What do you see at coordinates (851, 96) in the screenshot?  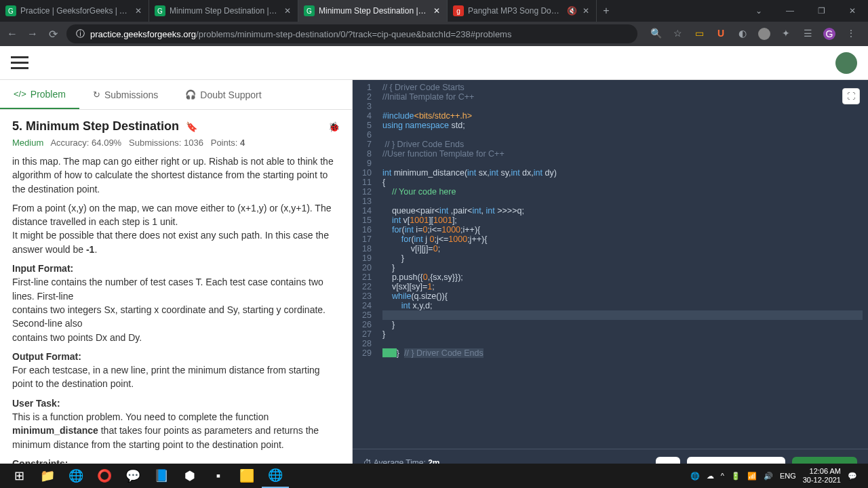 I see `expand-icon: ⛶` at bounding box center [851, 96].